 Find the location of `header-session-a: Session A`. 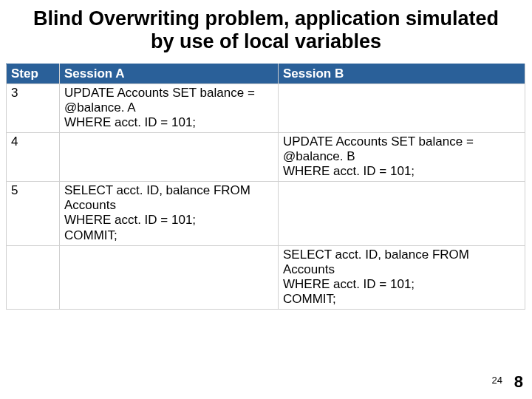

header-session-a: Session A is located at coordinates (169, 74).